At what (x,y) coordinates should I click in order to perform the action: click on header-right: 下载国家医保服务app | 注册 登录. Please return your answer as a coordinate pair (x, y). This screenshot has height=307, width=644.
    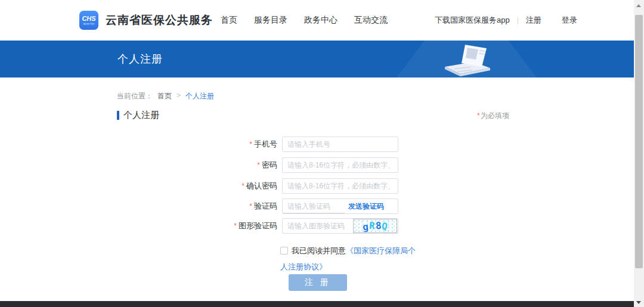
    Looking at the image, I should click on (506, 20).